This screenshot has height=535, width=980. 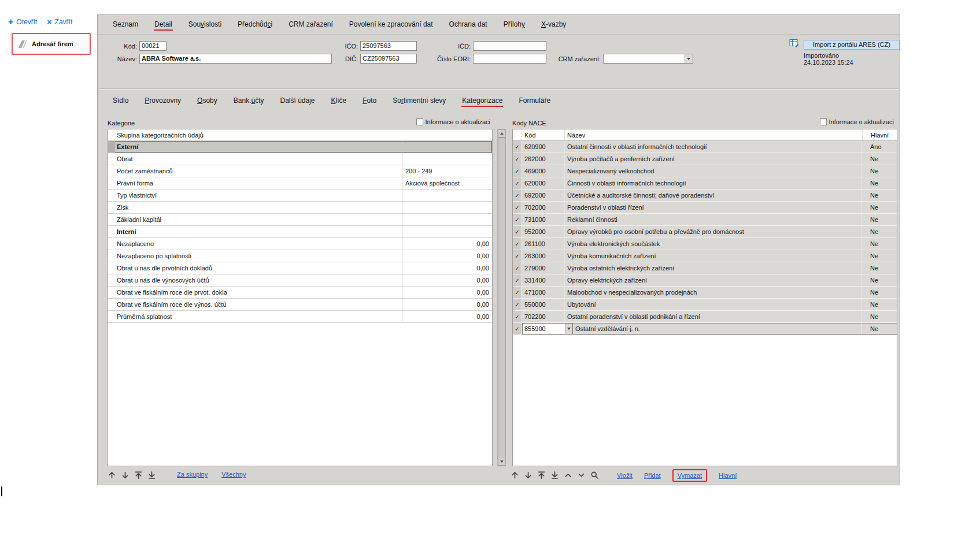 What do you see at coordinates (300, 159) in the screenshot?
I see `category-row: Obrat` at bounding box center [300, 159].